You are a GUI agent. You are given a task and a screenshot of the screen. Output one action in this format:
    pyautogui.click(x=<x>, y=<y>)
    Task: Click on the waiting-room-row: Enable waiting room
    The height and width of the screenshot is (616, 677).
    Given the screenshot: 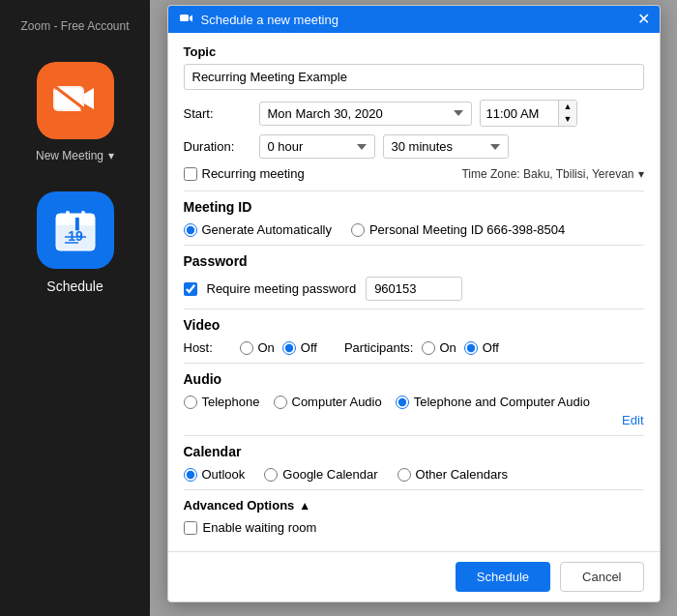 What is the action you would take?
    pyautogui.click(x=414, y=528)
    